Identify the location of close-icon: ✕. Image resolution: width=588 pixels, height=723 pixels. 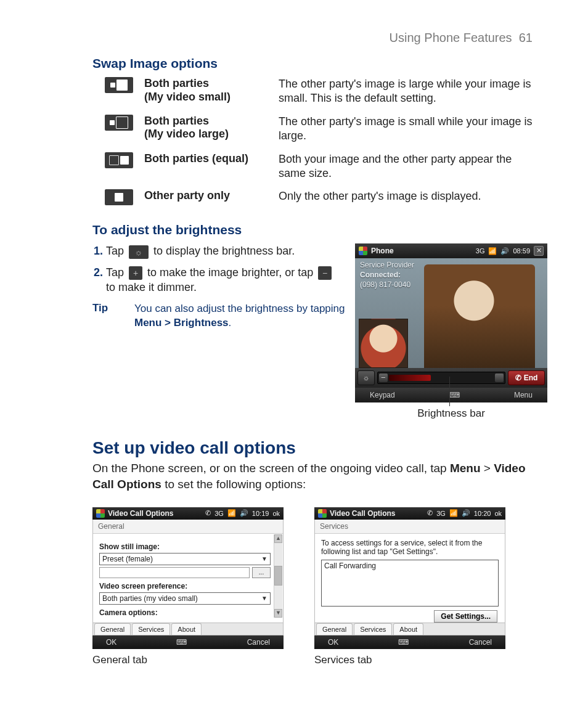
(539, 251).